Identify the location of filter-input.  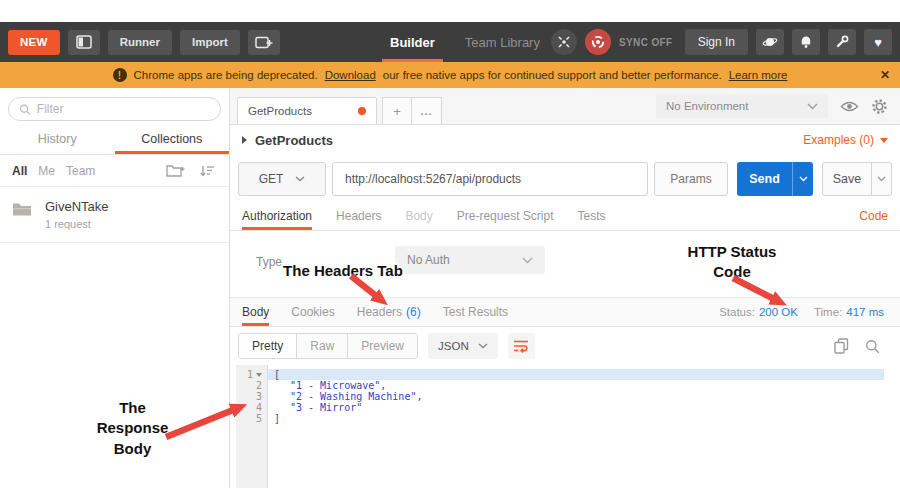
(124, 109).